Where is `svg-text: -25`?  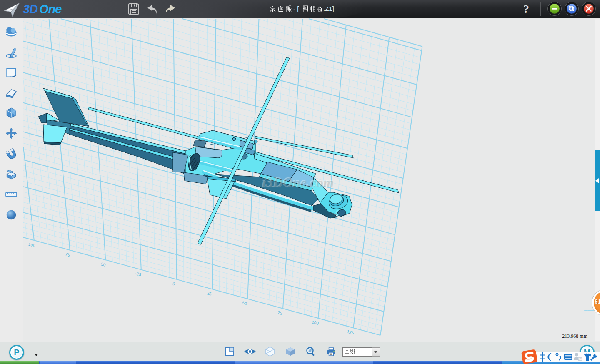 svg-text: -25 is located at coordinates (138, 274).